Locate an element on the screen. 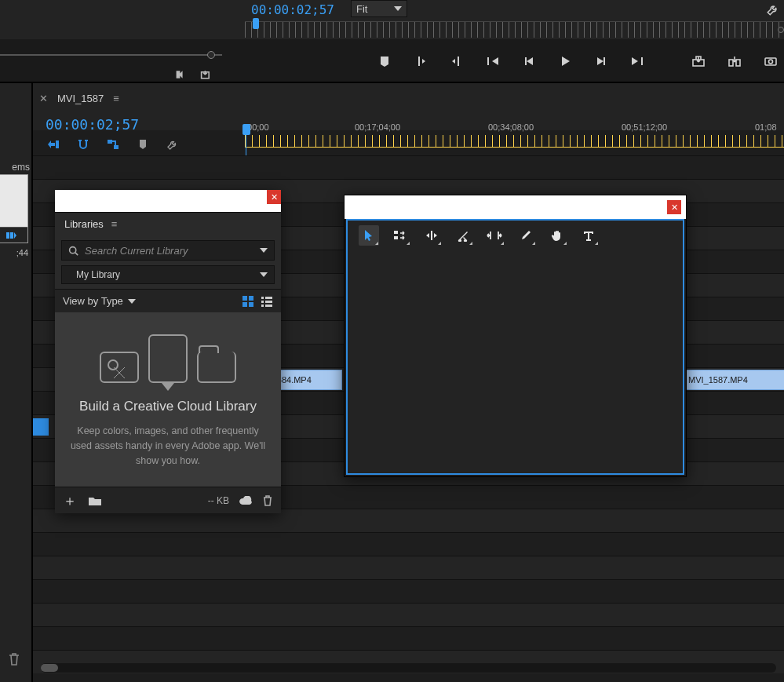 The height and width of the screenshot is (682, 784). track-a8 is located at coordinates (408, 591).